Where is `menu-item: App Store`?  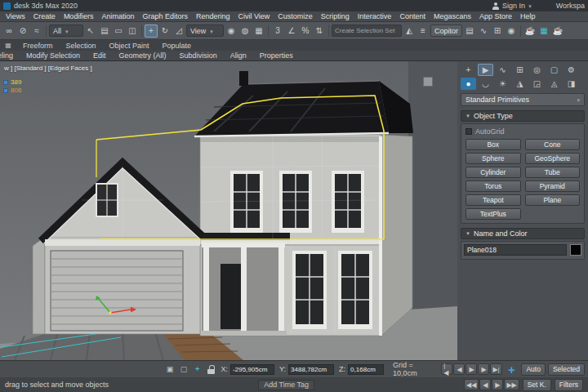 menu-item: App Store is located at coordinates (496, 16).